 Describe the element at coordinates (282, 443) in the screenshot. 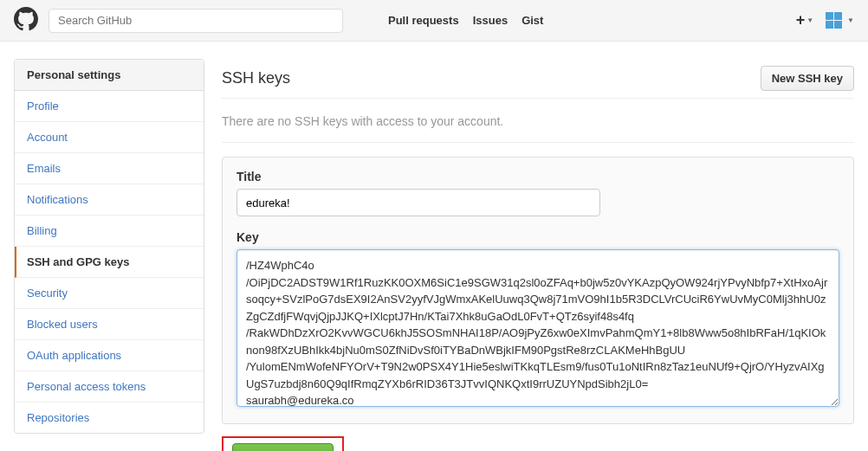

I see `add-button-highlight: Add SSH key` at that location.